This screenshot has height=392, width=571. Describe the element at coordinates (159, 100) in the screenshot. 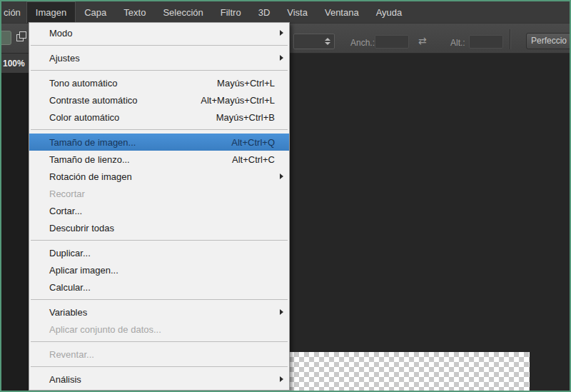

I see `menu-item: Contraste automáticoAlt+Mayús+Ctrl+L` at that location.